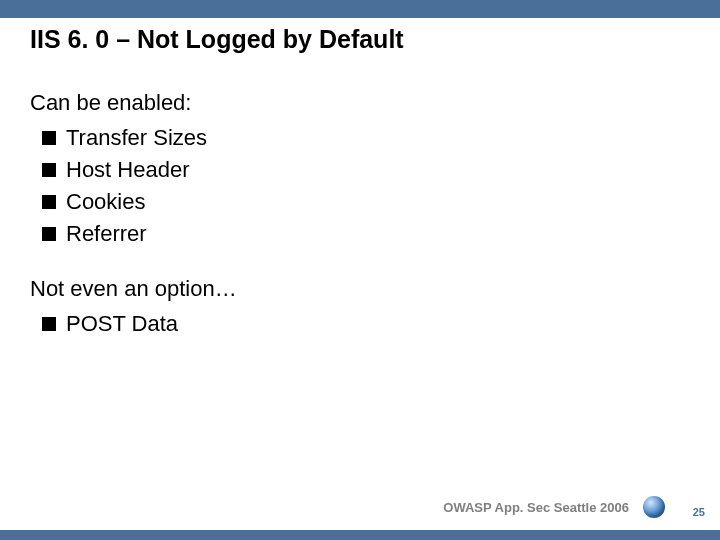 The width and height of the screenshot is (720, 540). I want to click on bottom-accent-bar, so click(360, 535).